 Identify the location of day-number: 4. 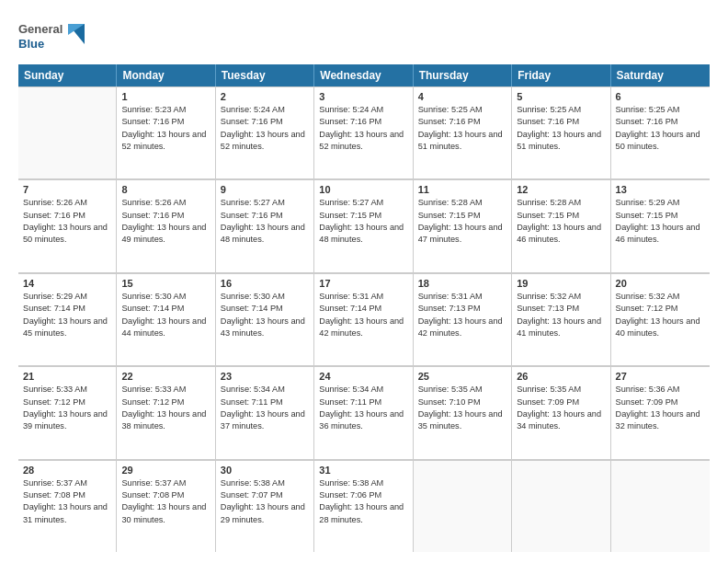
(462, 97).